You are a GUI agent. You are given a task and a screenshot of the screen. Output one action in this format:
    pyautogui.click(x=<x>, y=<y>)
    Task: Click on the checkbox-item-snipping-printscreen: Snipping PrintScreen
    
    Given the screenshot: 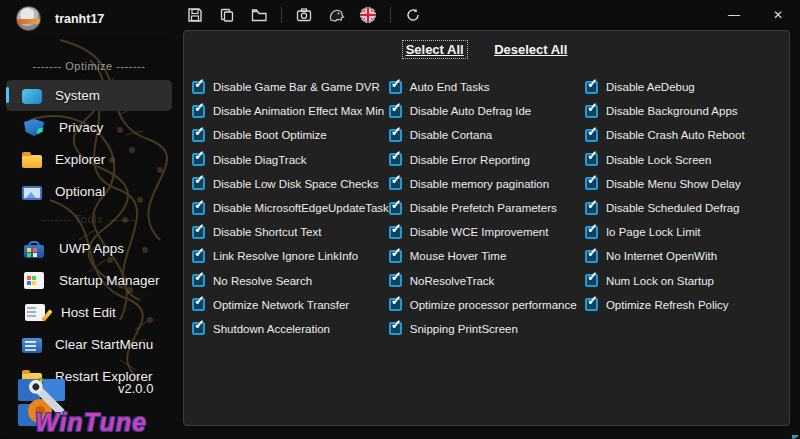 What is the action you would take?
    pyautogui.click(x=487, y=329)
    